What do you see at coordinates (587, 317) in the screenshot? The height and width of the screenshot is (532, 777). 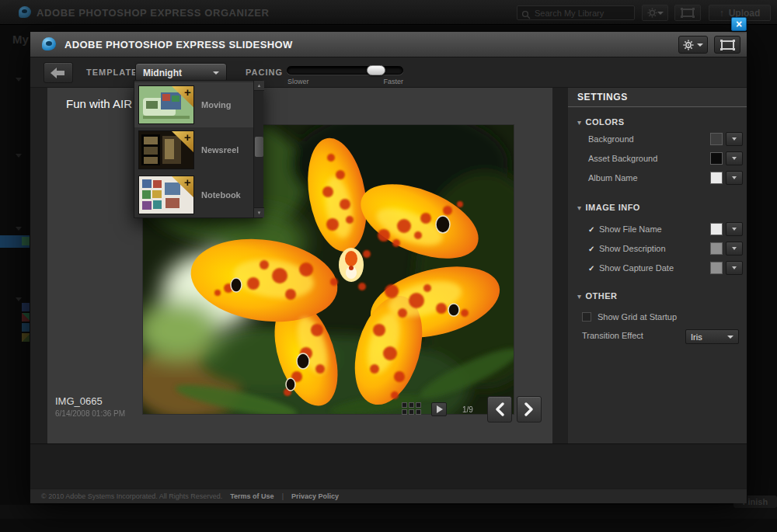 I see `show-grid-checkbox` at bounding box center [587, 317].